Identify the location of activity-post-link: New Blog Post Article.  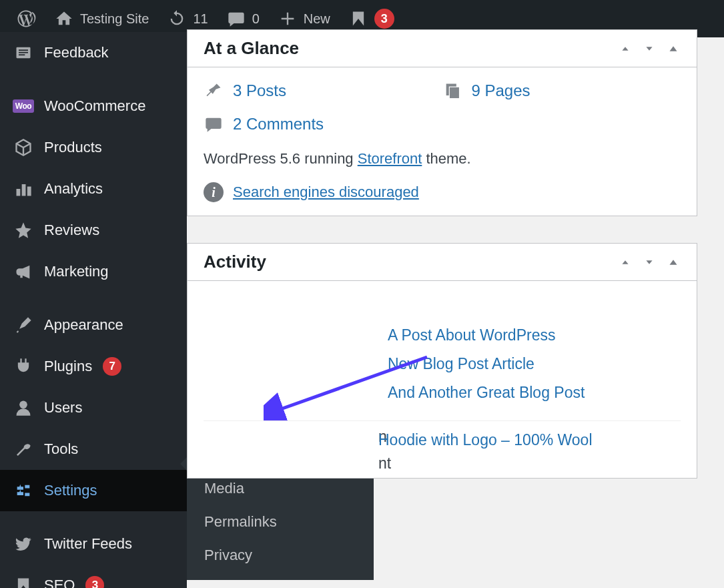
(534, 364).